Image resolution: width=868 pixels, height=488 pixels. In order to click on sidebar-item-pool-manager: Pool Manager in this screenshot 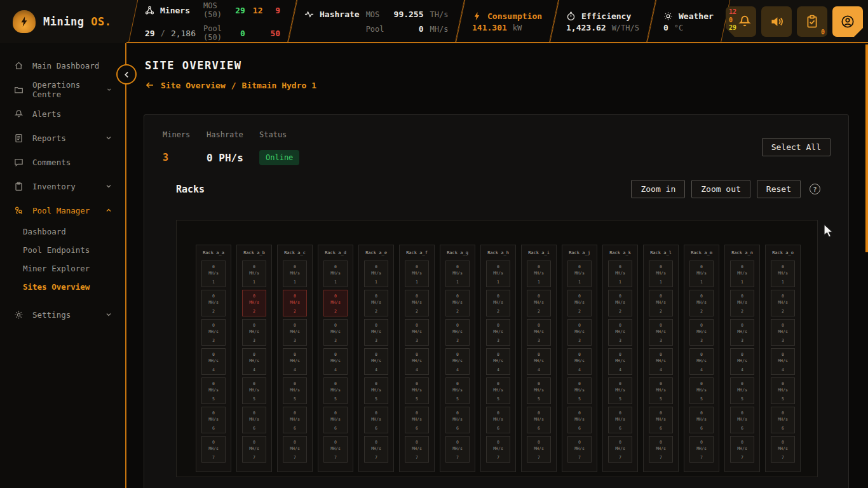, I will do `click(62, 210)`.